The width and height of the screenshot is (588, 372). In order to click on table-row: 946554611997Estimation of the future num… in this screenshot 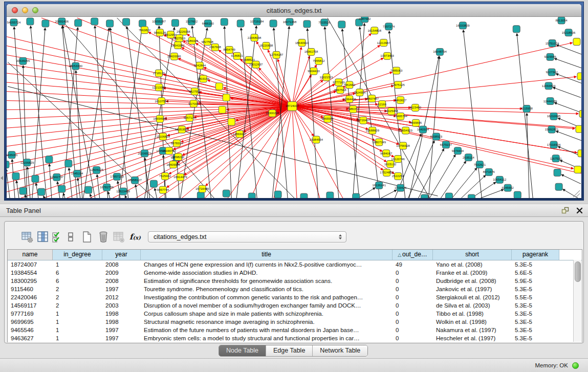, I will do `click(295, 330)`.